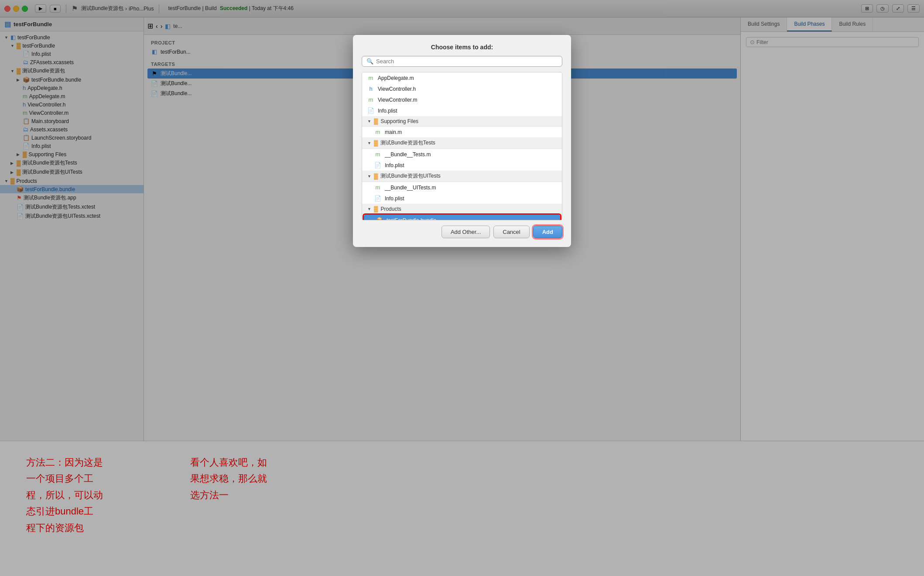 The image size is (924, 576). I want to click on modal-item-bundle-uitests-m: m __Bundle__UITests.m, so click(462, 188).